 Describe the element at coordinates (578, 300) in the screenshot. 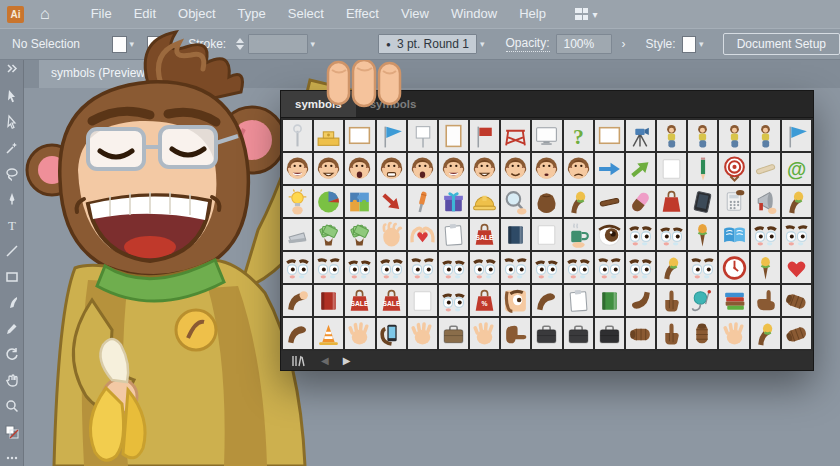

I see `symbol-hand-with-card` at that location.